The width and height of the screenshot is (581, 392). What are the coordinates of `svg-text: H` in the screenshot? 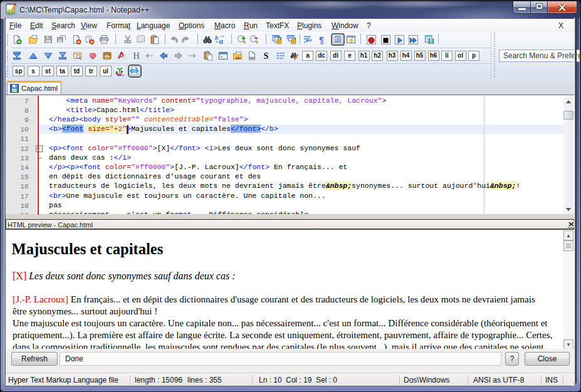 It's located at (137, 56).